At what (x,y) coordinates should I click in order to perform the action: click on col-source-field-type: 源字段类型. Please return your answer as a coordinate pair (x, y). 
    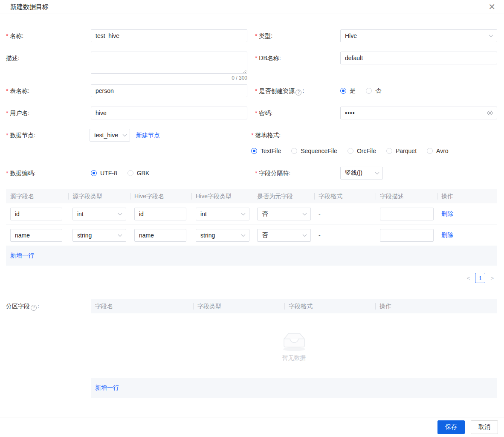
    Looking at the image, I should click on (99, 196).